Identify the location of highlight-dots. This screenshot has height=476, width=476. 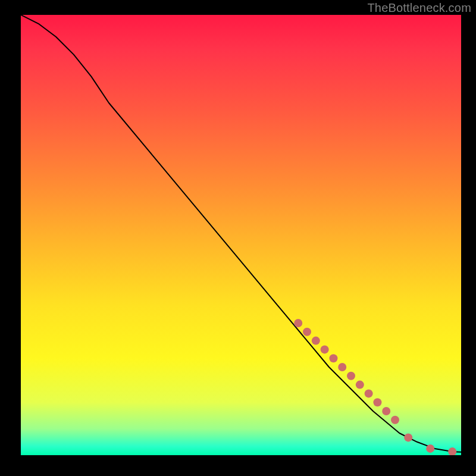
(375, 387).